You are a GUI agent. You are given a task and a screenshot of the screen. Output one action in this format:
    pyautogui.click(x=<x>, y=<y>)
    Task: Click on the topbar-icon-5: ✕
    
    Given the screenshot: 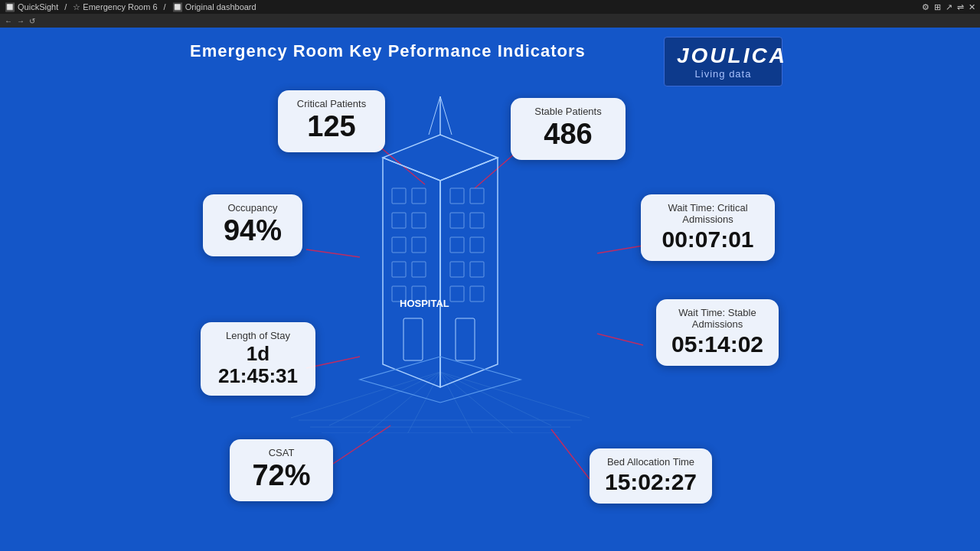 What is the action you would take?
    pyautogui.click(x=972, y=8)
    